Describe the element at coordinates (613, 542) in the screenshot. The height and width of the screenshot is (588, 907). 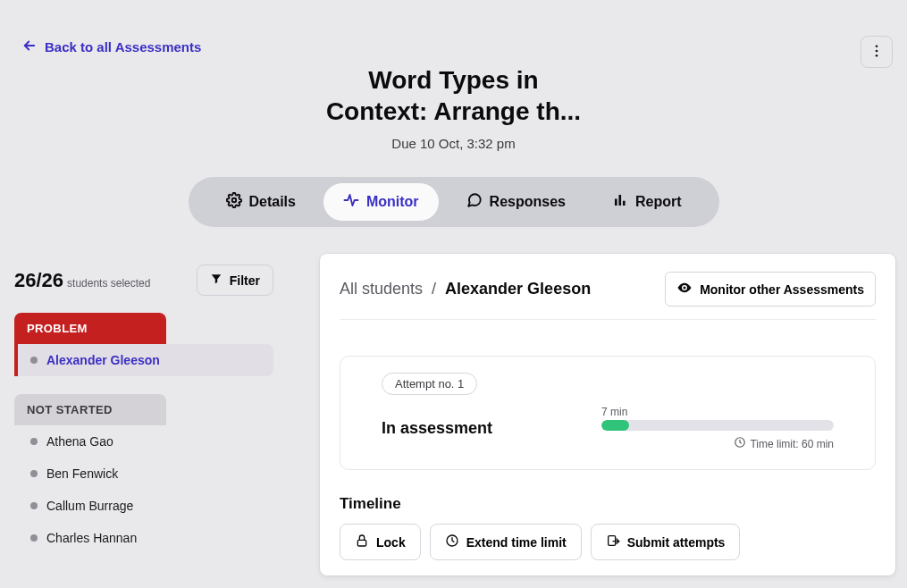
I see `submit-icon` at that location.